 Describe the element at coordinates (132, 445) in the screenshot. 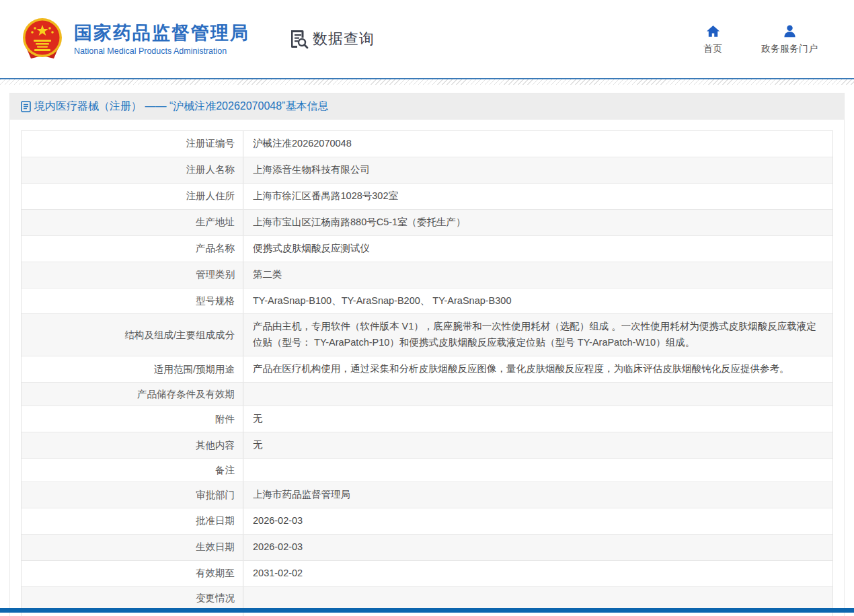

I see `row-label: 其他内容` at that location.